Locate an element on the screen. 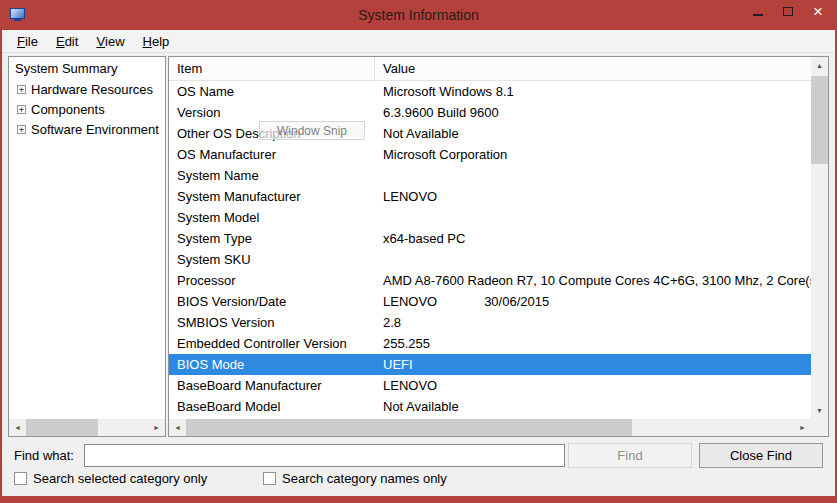 Image resolution: width=837 pixels, height=503 pixels. tree-scroll-right-button: ► is located at coordinates (156, 428).